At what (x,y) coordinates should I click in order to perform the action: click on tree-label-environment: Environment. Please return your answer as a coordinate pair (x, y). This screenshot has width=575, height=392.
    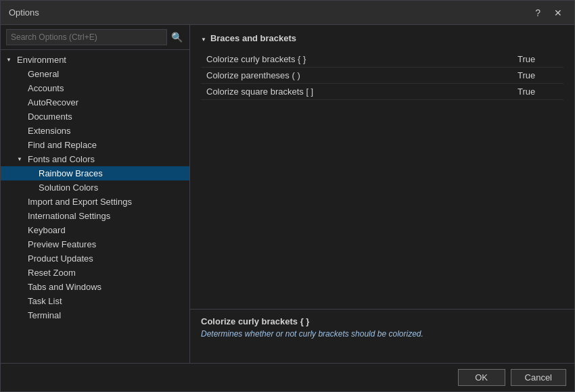
    Looking at the image, I should click on (42, 59).